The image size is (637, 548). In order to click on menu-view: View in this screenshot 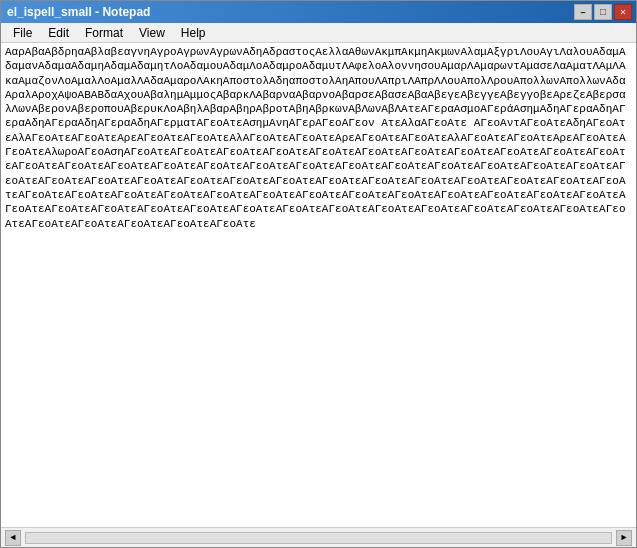, I will do `click(152, 33)`.